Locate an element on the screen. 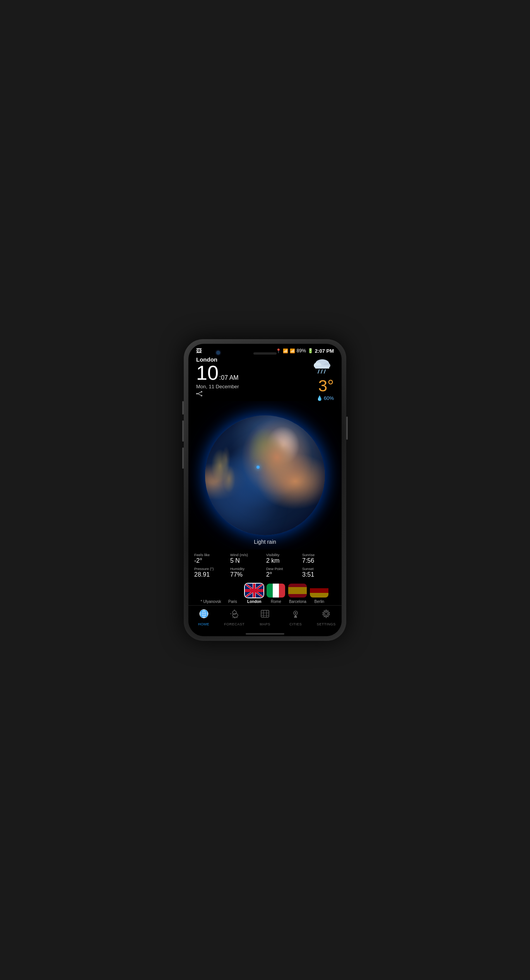 Image resolution: width=530 pixels, height=980 pixels. globe-container: Light rain is located at coordinates (265, 475).